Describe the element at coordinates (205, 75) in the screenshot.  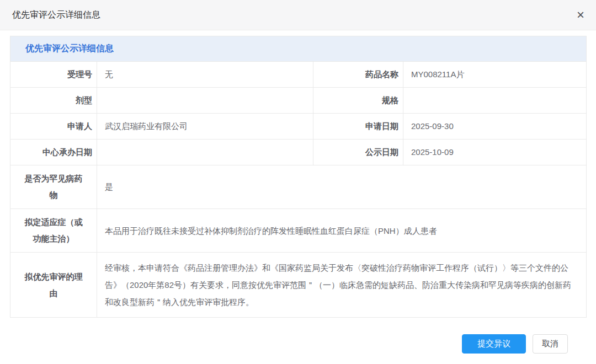
I see `acceptance-no-value: 无` at that location.